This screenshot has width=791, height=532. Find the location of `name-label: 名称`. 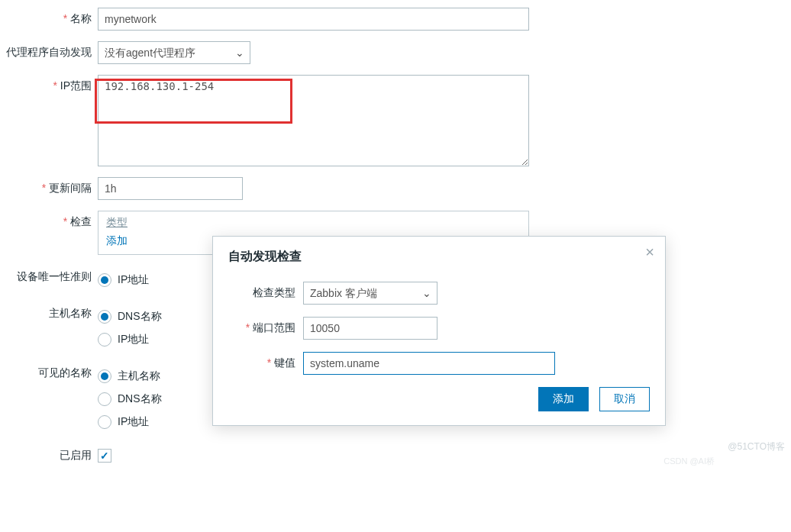

name-label: 名称 is located at coordinates (49, 17).